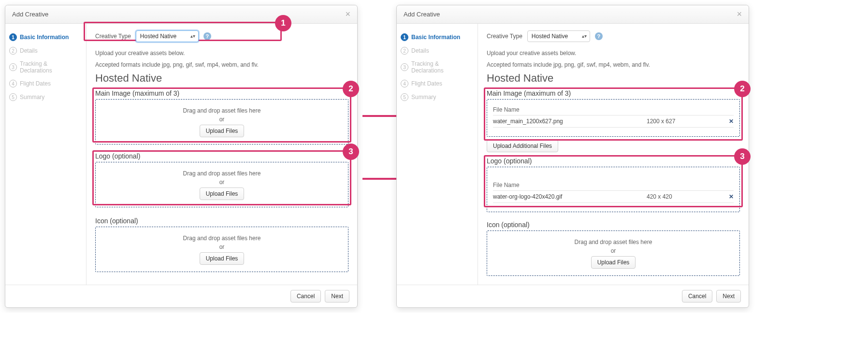 The height and width of the screenshot is (346, 868). What do you see at coordinates (613, 118) in the screenshot?
I see `main-image-file-table: File Name water_main_1200x627.png 1200 x…` at bounding box center [613, 118].